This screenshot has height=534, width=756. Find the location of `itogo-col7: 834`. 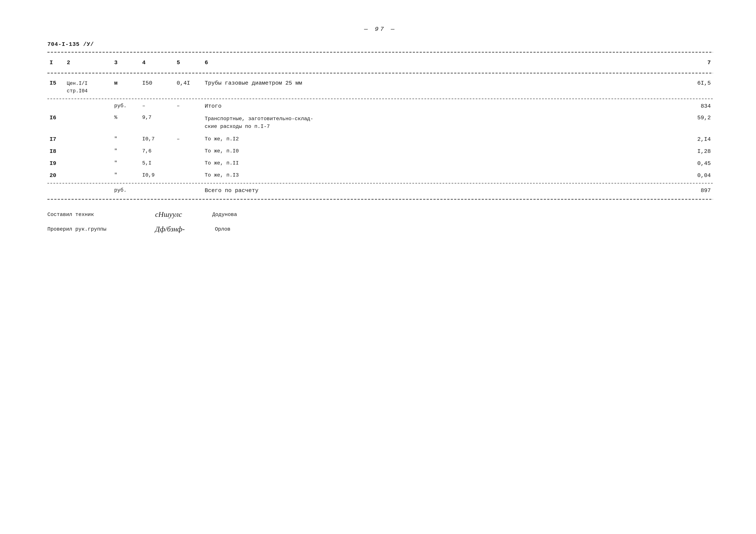

itogo-col7: 834 is located at coordinates (693, 106).